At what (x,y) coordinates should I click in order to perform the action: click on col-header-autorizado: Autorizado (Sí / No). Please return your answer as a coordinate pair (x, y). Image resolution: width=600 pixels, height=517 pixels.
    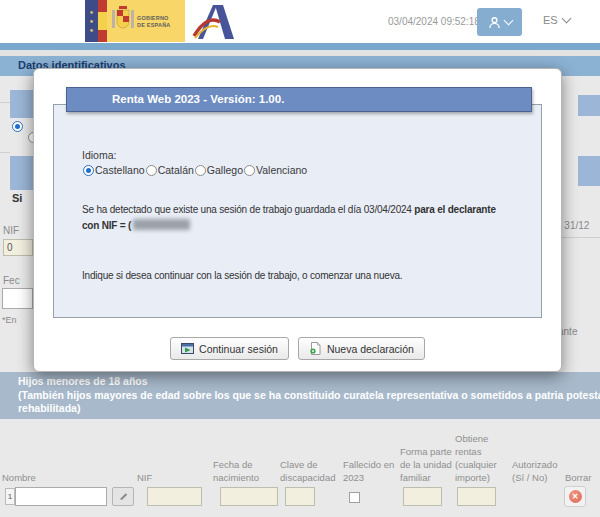
    Looking at the image, I should click on (538, 471).